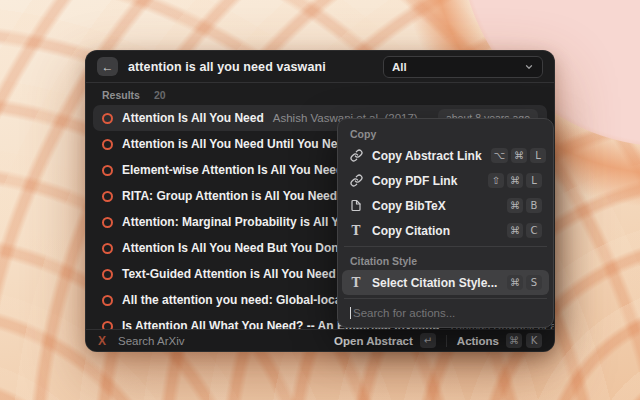  What do you see at coordinates (446, 313) in the screenshot?
I see `actions-search-field: Search for actions...` at bounding box center [446, 313].